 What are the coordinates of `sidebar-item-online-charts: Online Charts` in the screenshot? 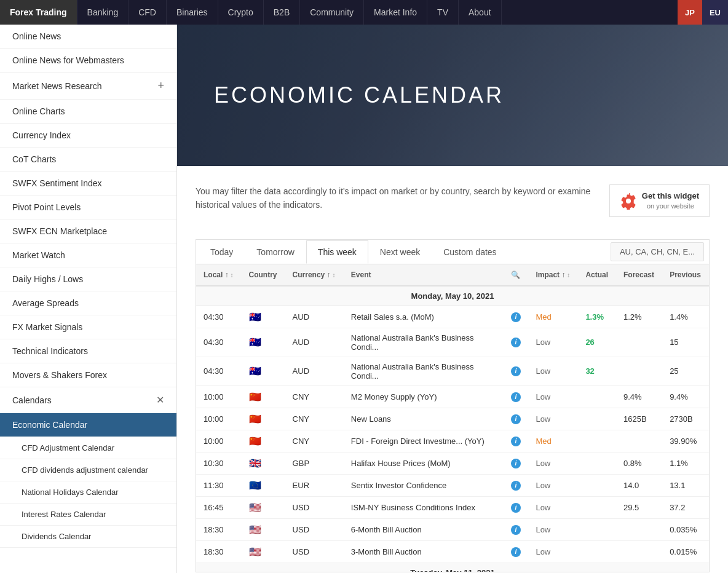 It's located at (89, 112).